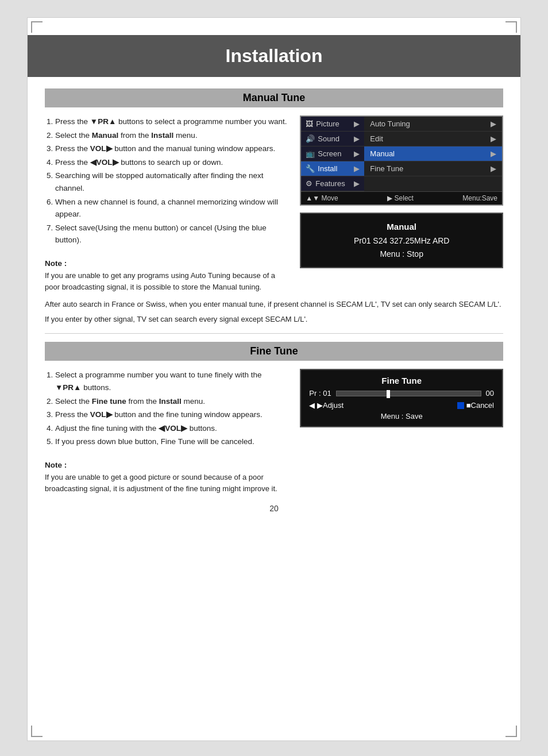 The width and height of the screenshot is (548, 756). Describe the element at coordinates (402, 198) in the screenshot. I see `tv-menu-bottom: ▲▼ Move ▶ Select Menu:Save` at that location.